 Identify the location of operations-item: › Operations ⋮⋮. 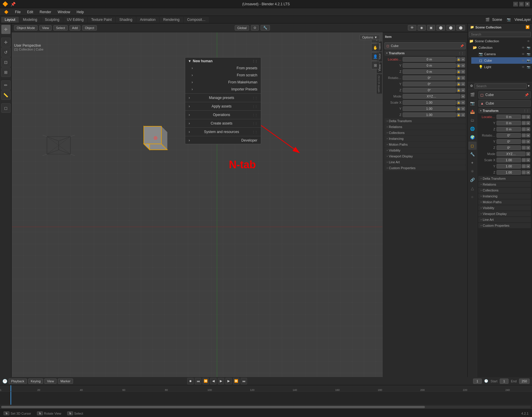
(223, 115).